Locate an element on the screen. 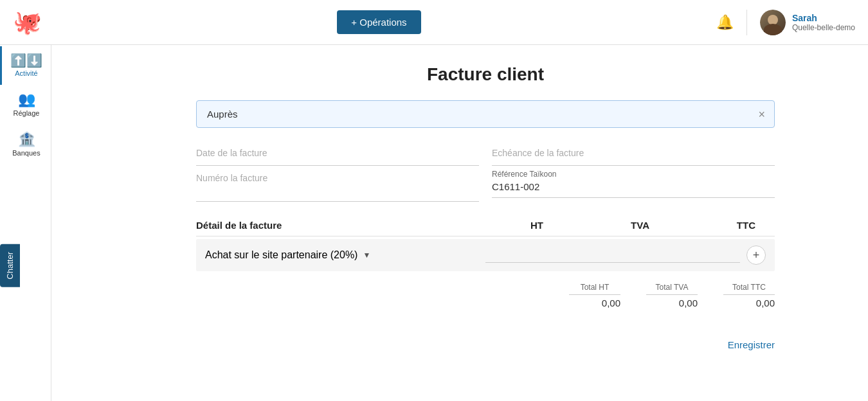 This screenshot has height=401, width=868. header-center: + Opérations is located at coordinates (379, 22).